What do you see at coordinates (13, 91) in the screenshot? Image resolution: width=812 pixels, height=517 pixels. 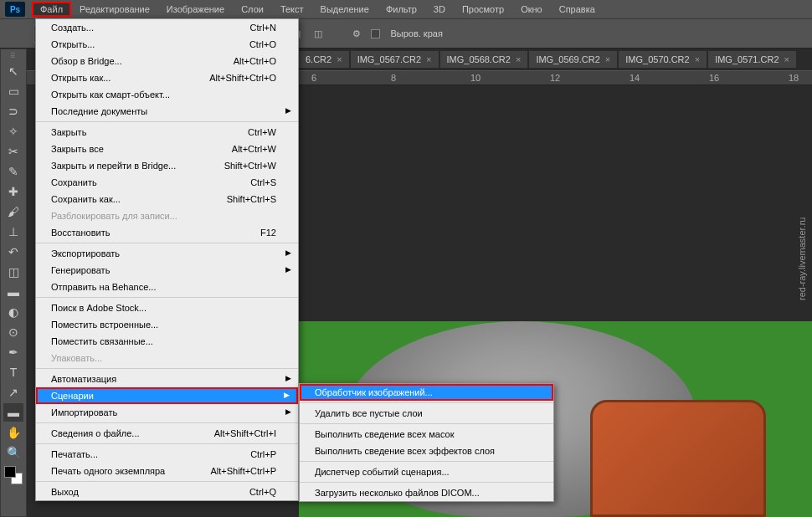 I see `marquee-tool: ▭` at bounding box center [13, 91].